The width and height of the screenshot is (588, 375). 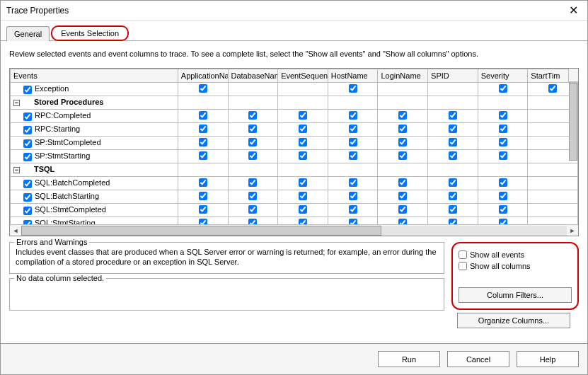 What do you see at coordinates (294, 116) in the screenshot?
I see `event-row: RPC:Completed` at bounding box center [294, 116].